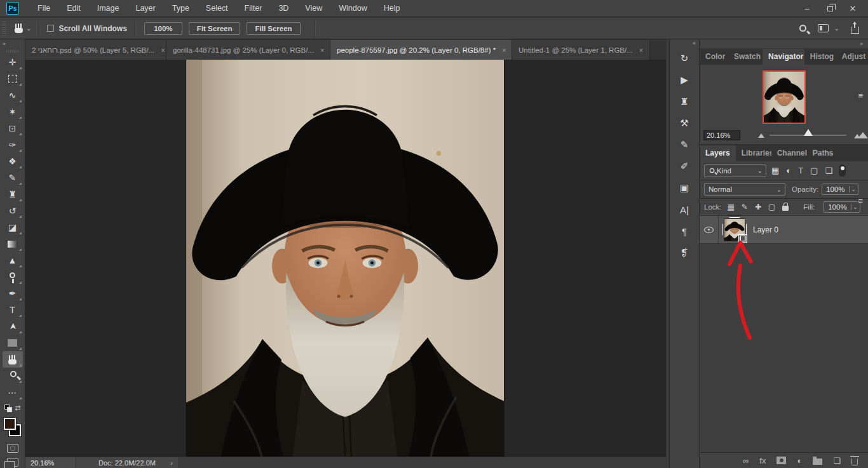 This screenshot has height=468, width=868. What do you see at coordinates (217, 8) in the screenshot?
I see `menu-item: Select` at bounding box center [217, 8].